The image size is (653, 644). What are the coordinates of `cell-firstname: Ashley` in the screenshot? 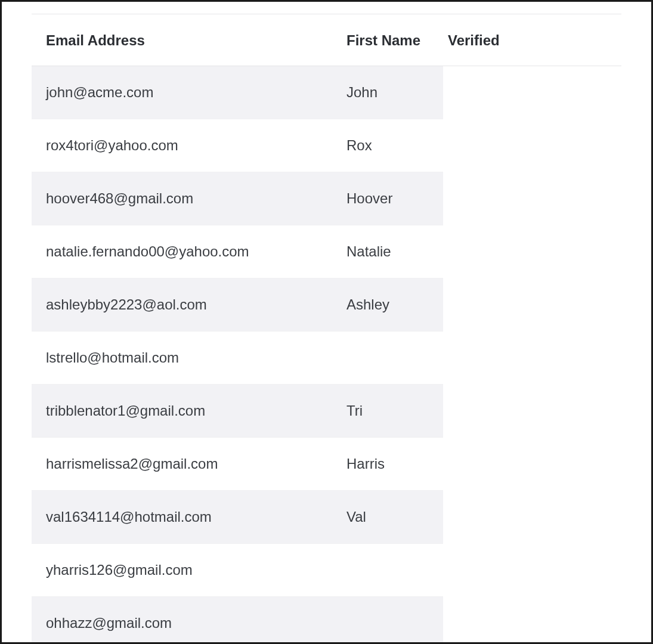 It's located at (388, 305).